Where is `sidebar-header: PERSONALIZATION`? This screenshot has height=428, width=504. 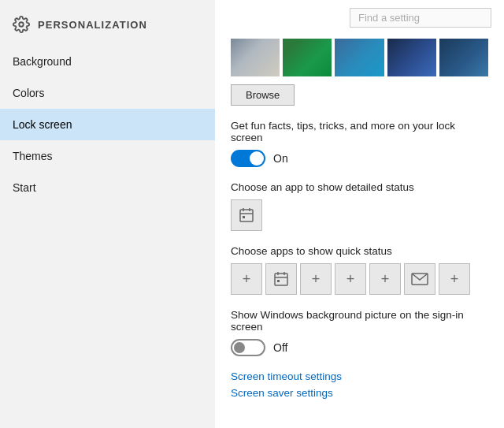 sidebar-header: PERSONALIZATION is located at coordinates (107, 28).